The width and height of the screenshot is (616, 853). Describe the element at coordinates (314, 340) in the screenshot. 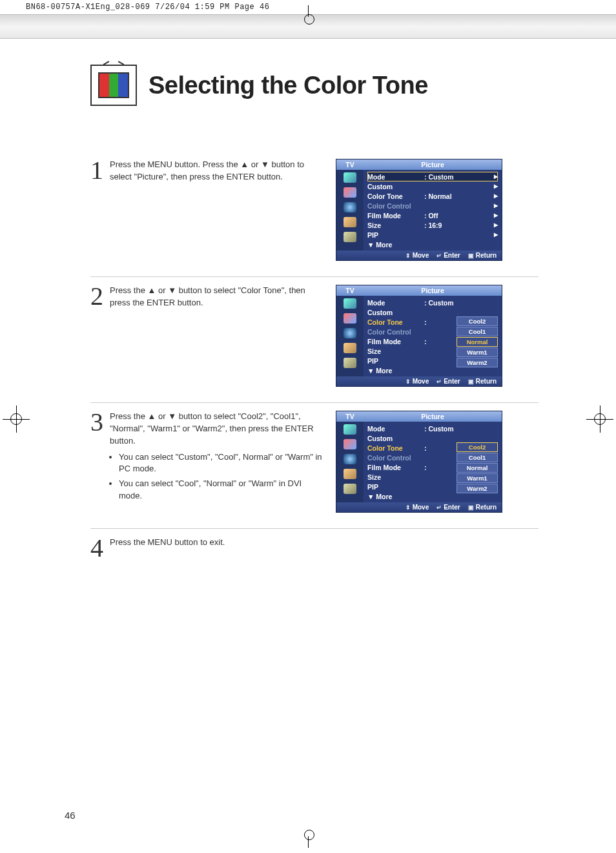

I see `step-2: 2 Press the ▲ or ▼ button to select "Col…` at that location.